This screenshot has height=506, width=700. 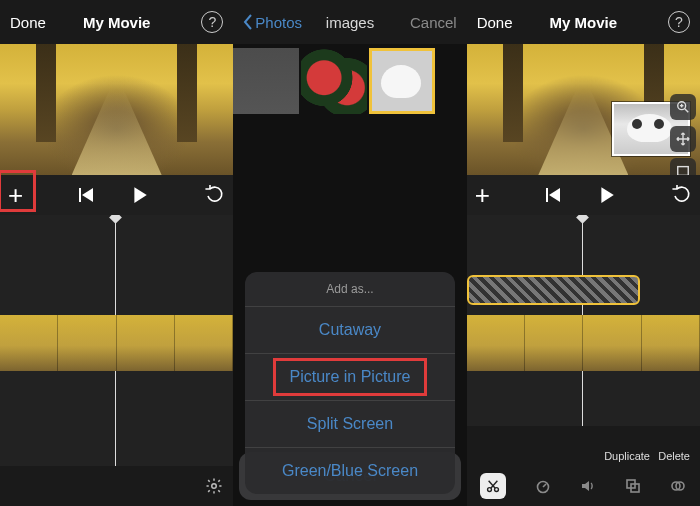 I want to click on delete-button: Delete, so click(x=674, y=456).